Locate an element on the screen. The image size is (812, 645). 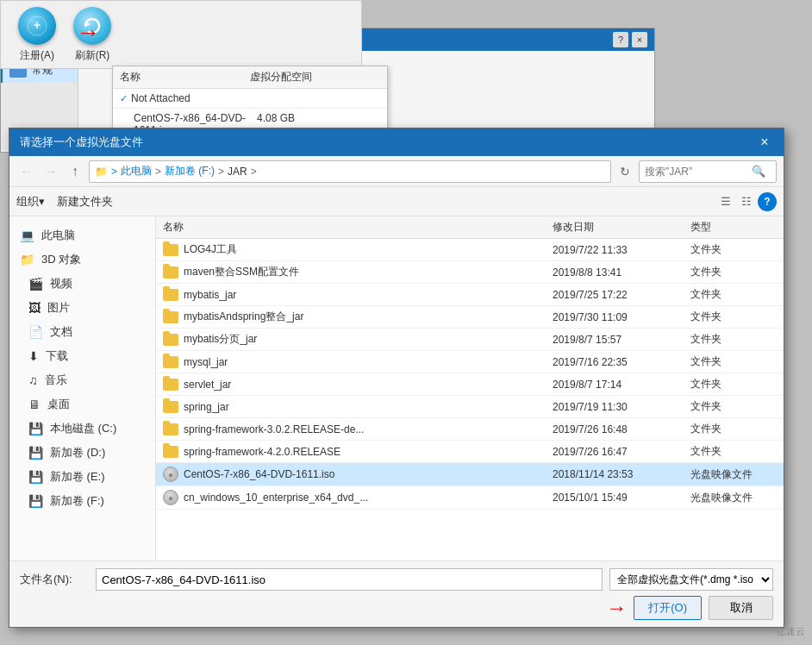
file-name-text: spring_jar is located at coordinates (207, 407).